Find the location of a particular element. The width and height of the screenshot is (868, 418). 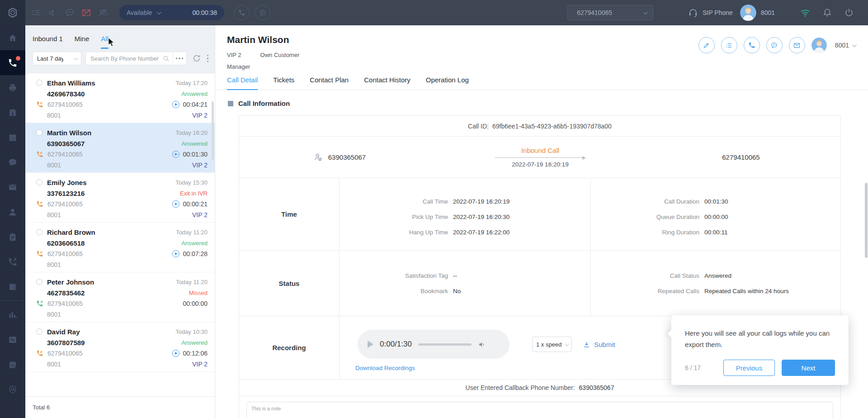

audio-player: 0:00/1:30 is located at coordinates (434, 344).